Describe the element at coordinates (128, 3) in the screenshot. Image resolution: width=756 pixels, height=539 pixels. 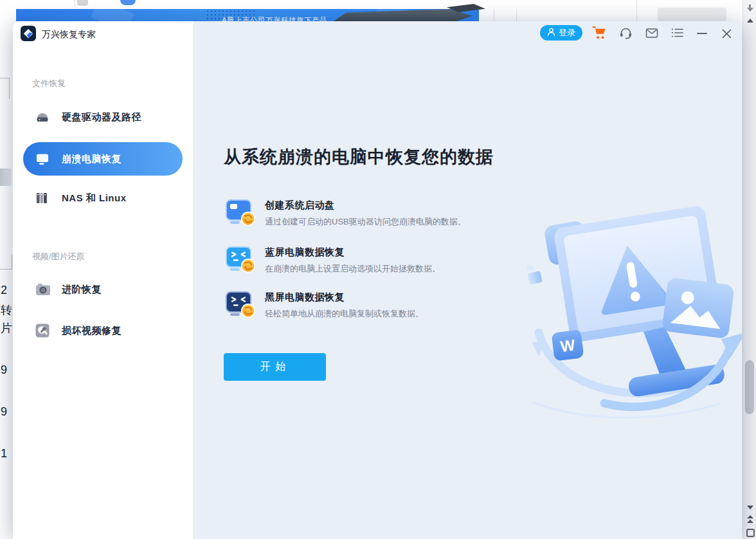
I see `background-button-fragment` at that location.